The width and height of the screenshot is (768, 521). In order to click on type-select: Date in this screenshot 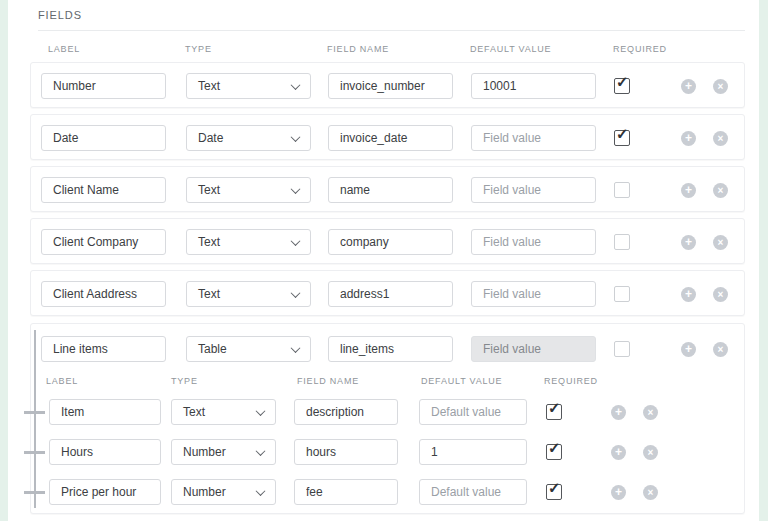, I will do `click(248, 138)`.